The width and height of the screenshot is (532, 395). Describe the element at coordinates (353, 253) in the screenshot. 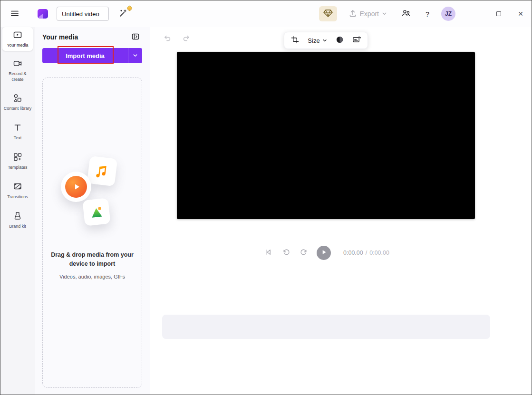

I see `current-time: 0:00.00` at that location.